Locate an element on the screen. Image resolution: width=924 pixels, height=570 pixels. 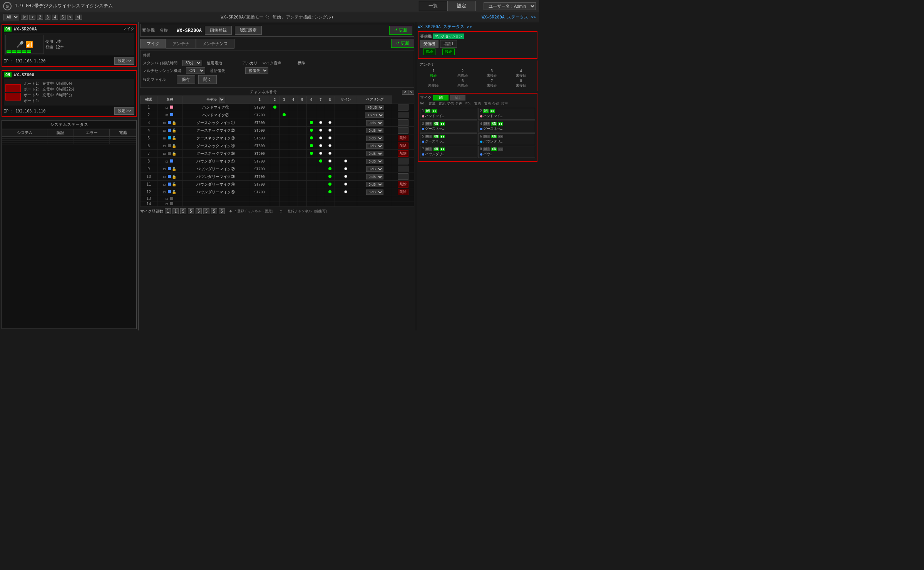
ant-1: 1 接続 is located at coordinates (434, 74).